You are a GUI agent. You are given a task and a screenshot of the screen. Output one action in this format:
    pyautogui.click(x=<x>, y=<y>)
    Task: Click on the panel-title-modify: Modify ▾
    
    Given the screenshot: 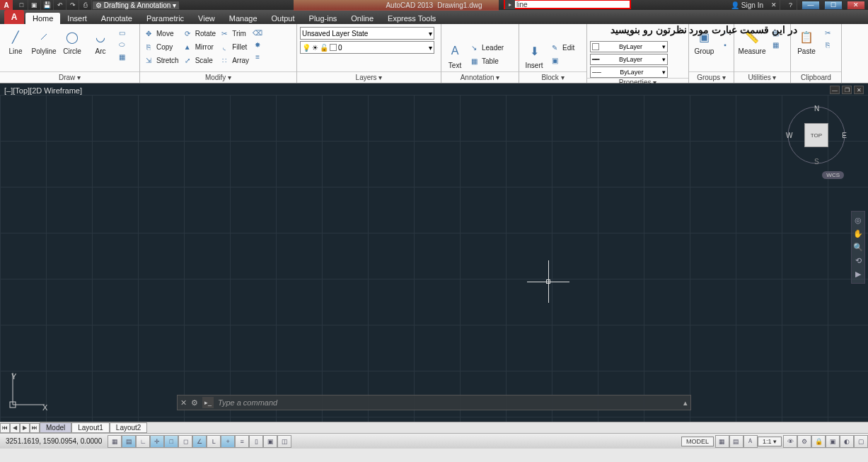 What is the action you would take?
    pyautogui.click(x=218, y=77)
    